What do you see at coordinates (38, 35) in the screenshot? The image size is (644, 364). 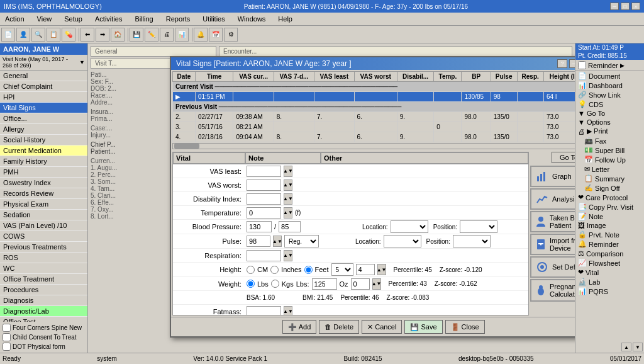 I see `tb-btn-3: 🔍` at bounding box center [38, 35].